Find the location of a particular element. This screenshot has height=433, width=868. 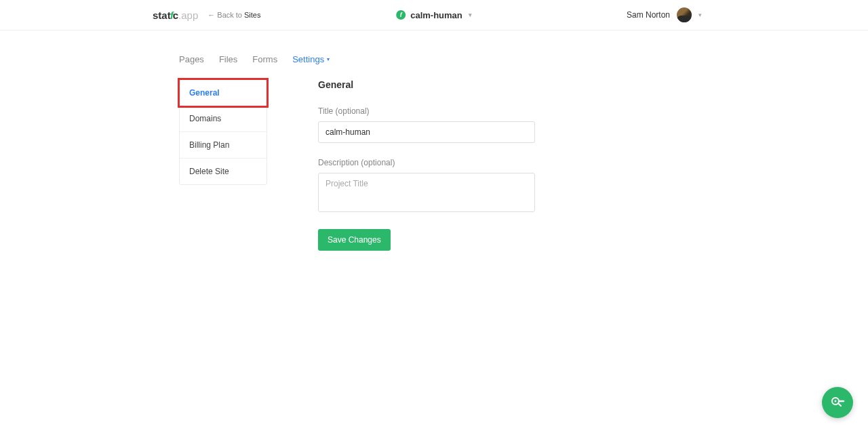

tab-settings: Settings ▾ is located at coordinates (311, 60).